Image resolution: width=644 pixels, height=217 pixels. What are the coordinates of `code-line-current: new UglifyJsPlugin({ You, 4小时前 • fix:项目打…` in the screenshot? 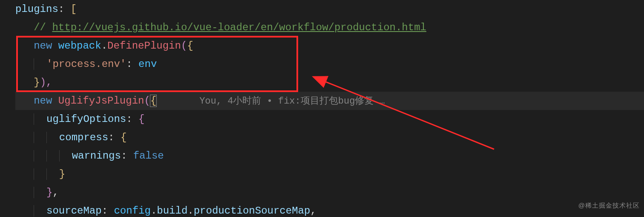 It's located at (330, 101).